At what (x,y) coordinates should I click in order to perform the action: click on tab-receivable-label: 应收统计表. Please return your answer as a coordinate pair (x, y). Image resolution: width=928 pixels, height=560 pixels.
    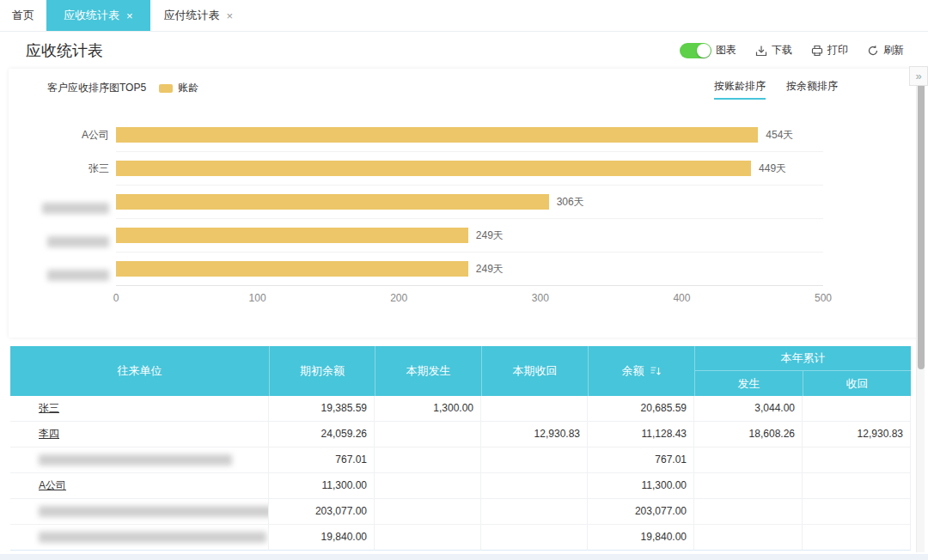
    Looking at the image, I should click on (91, 15).